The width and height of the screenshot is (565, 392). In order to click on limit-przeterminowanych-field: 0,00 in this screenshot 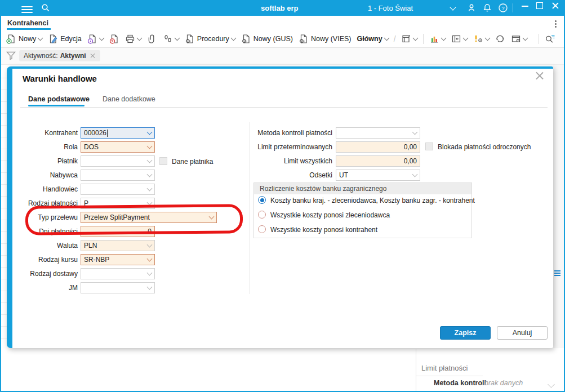, I will do `click(378, 147)`.